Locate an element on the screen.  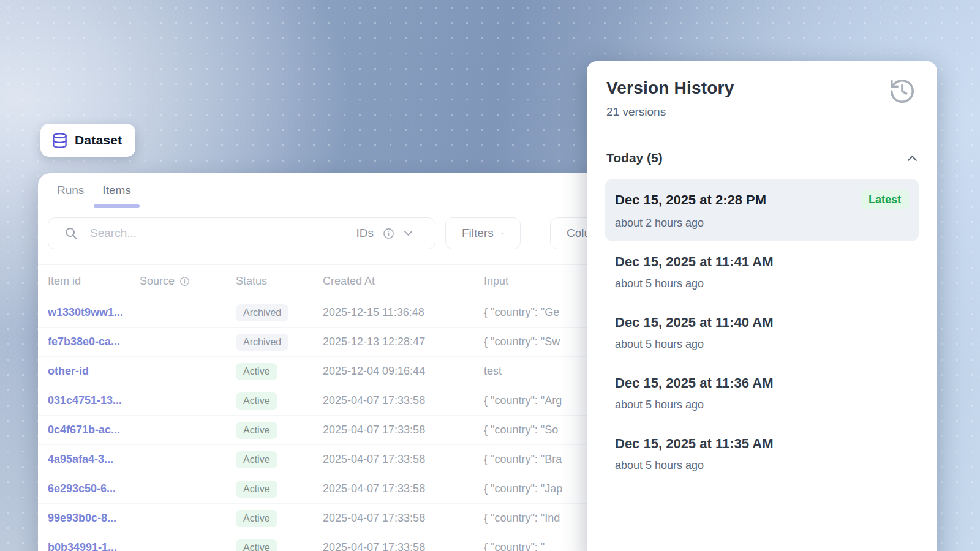
search-icon is located at coordinates (71, 233).